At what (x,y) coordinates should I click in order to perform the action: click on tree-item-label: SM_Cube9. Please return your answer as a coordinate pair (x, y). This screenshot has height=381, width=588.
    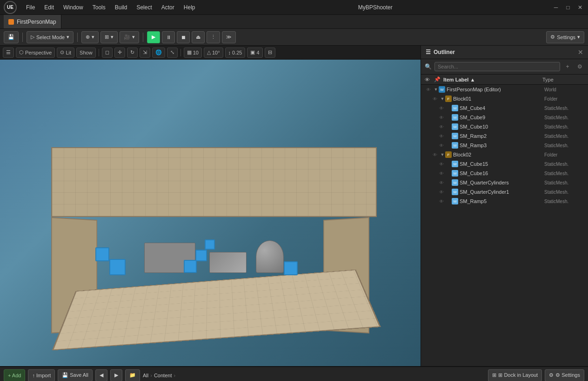
    Looking at the image, I should click on (502, 117).